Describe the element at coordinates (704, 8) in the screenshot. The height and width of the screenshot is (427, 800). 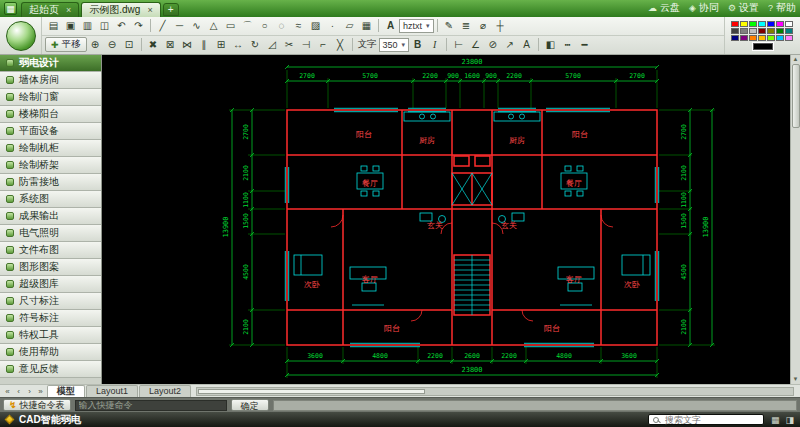
I see `collaborate-button: ◈ 协同` at that location.